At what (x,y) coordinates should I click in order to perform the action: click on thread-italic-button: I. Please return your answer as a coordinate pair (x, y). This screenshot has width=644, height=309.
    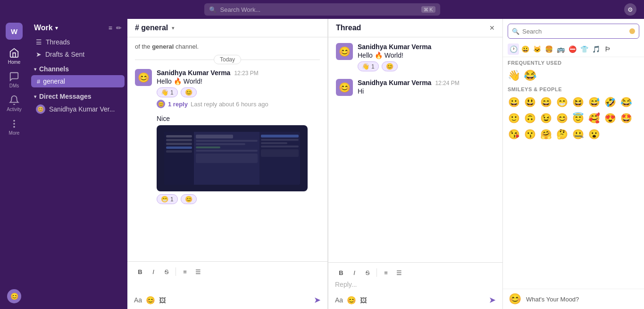
    Looking at the image, I should click on (354, 273).